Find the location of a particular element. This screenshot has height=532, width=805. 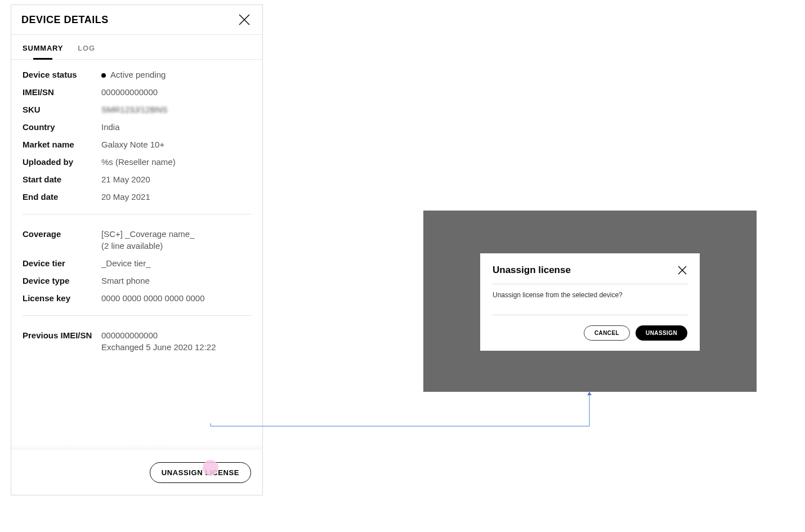

cancel-button: CANCEL is located at coordinates (607, 333).